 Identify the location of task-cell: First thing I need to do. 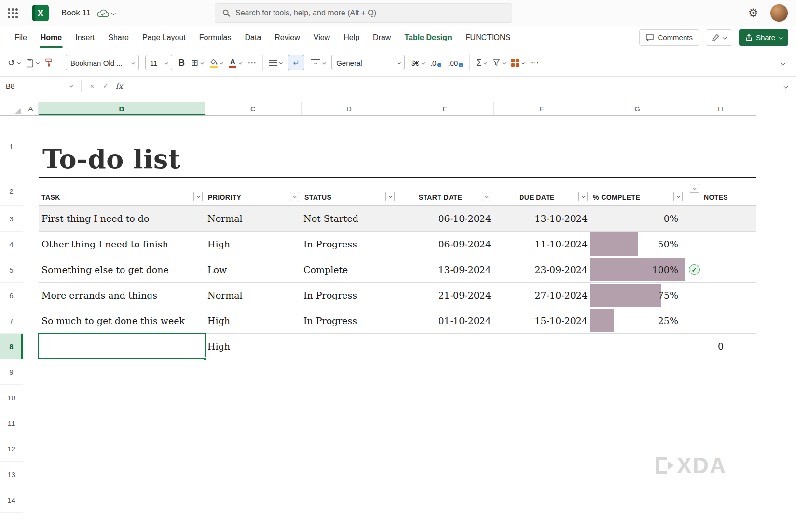
(122, 219).